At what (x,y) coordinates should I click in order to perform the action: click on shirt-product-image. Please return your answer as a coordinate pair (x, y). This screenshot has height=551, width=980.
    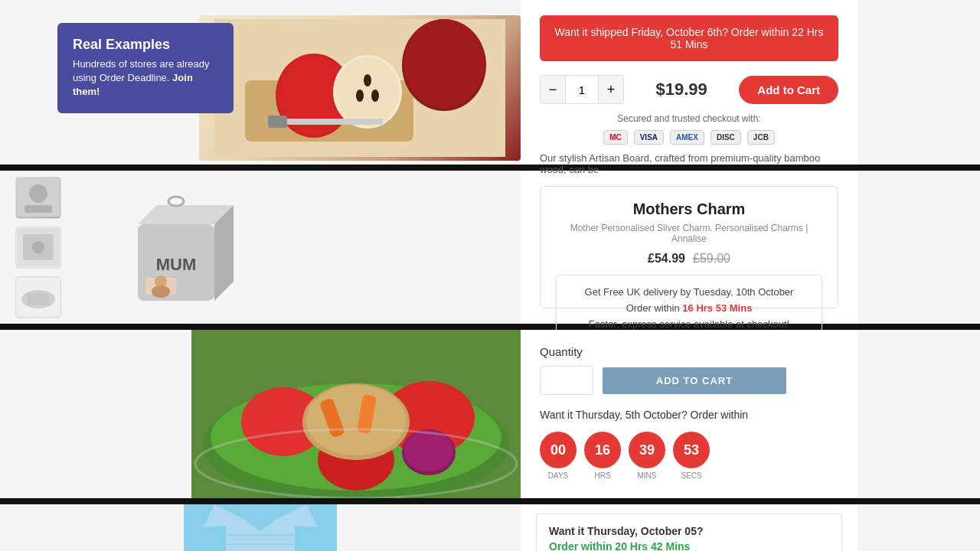
    Looking at the image, I should click on (260, 528).